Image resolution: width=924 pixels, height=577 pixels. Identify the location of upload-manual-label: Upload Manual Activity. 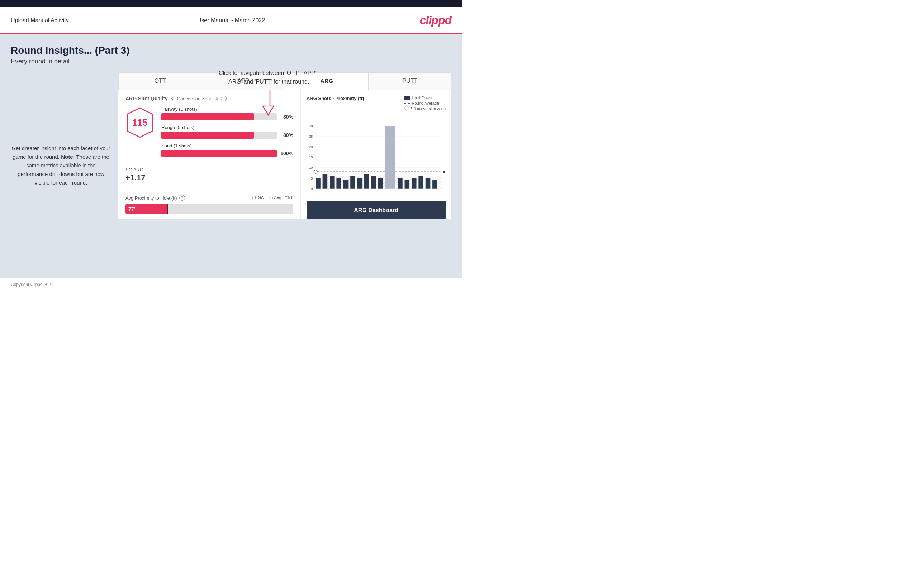
(40, 21).